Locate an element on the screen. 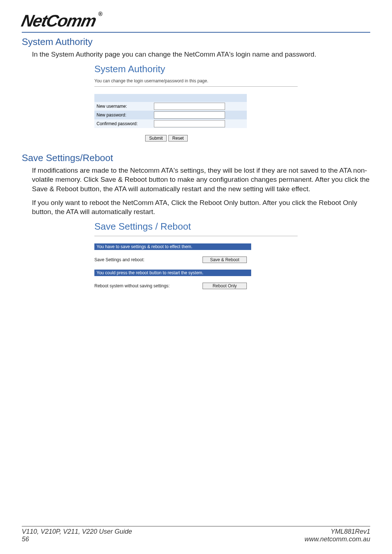  save-reboot-label: Save Settings and reboot: is located at coordinates (119, 260).